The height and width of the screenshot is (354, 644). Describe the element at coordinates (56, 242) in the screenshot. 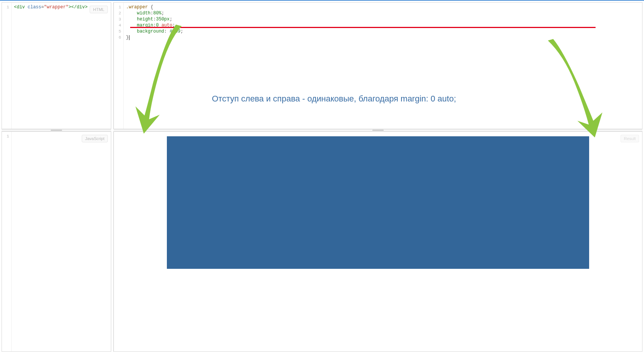

I see `js-panel: 1 JavaScript` at that location.